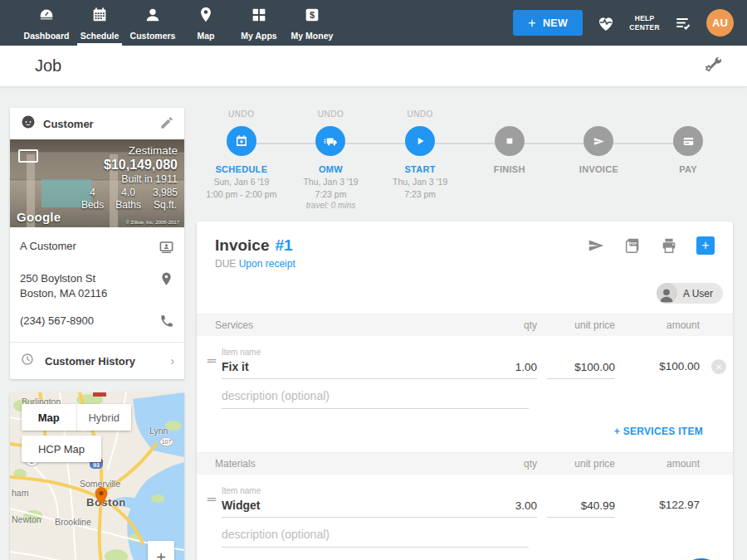 Image resolution: width=747 pixels, height=560 pixels. What do you see at coordinates (128, 199) in the screenshot?
I see `baths-stat: 4.0Baths` at bounding box center [128, 199].